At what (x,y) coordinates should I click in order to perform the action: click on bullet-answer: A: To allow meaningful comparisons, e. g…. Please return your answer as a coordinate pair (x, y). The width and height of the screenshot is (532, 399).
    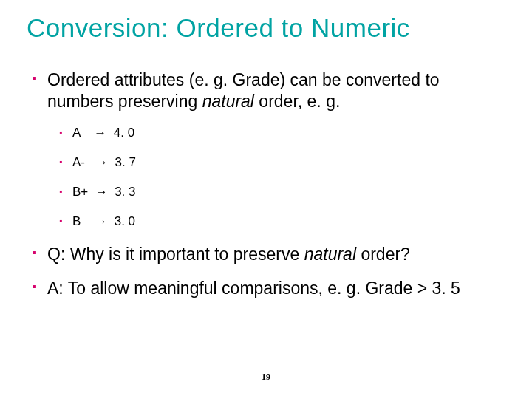
    Looking at the image, I should click on (269, 288).